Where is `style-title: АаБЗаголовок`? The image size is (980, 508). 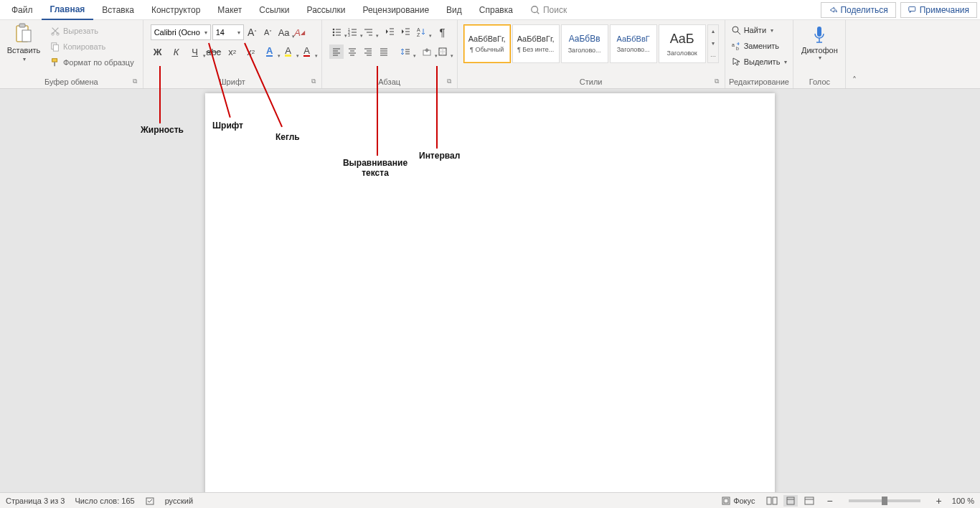
style-title: АаБЗаголовок is located at coordinates (682, 44).